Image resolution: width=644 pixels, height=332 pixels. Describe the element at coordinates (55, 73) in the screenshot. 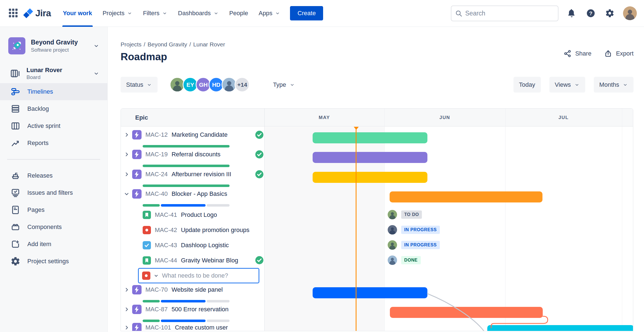

I see `board-switcher: Lunar Rover Board` at that location.